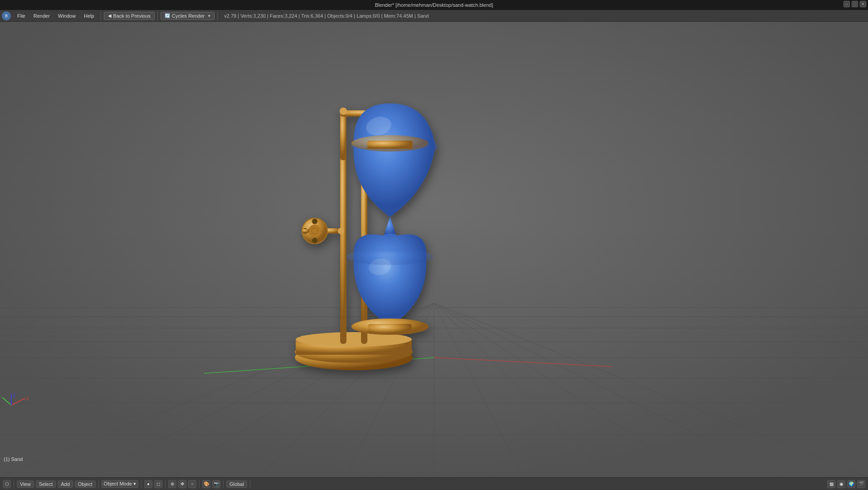 This screenshot has width=868, height=490. What do you see at coordinates (855, 4) in the screenshot?
I see `window-controls: ─ □ ✕` at bounding box center [855, 4].